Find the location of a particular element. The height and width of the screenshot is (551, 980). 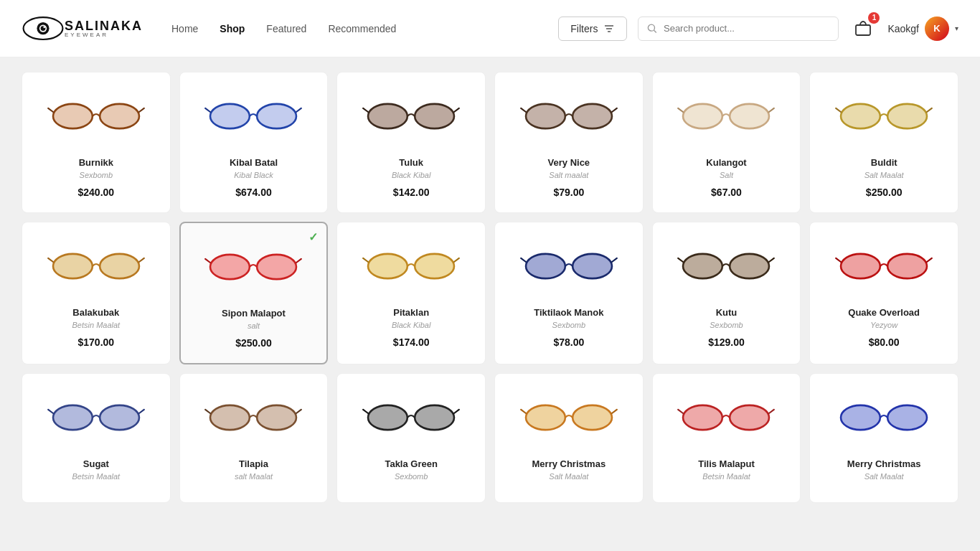

product-card: Balakubak Betsin Maalat $170.00 is located at coordinates (96, 293).